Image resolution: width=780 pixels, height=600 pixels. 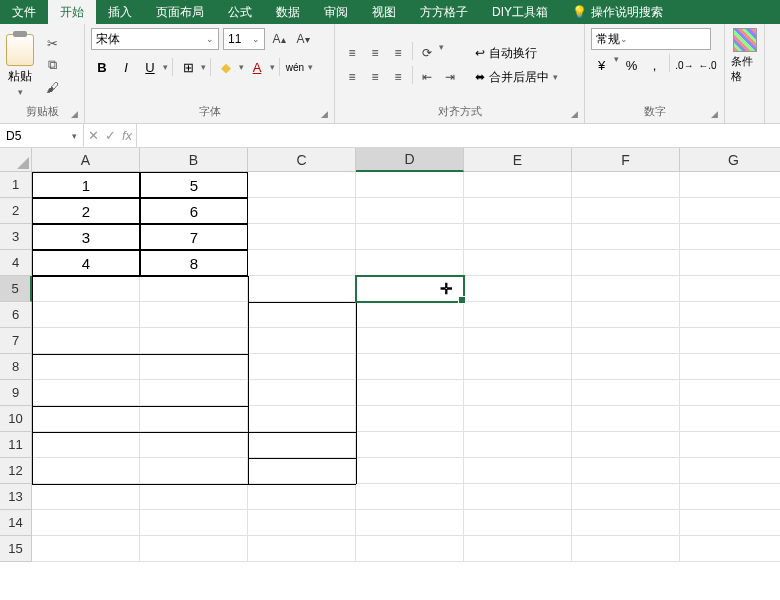 What do you see at coordinates (410, 185) in the screenshot?
I see `cell-D1` at bounding box center [410, 185].